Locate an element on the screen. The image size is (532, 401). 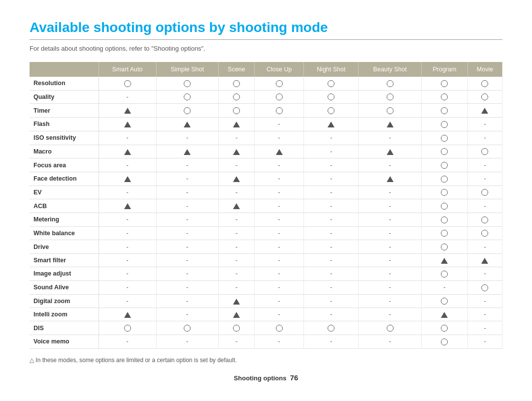
column-header-beauty-shot: Beauty Shot is located at coordinates (390, 69).